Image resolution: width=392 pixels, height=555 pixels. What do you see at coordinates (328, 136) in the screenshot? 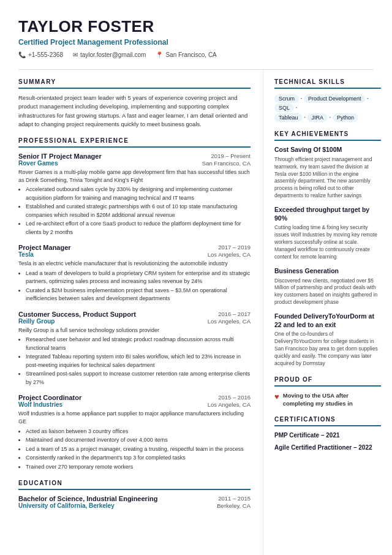
I see `achievements-section-title: KEY ACHIEVEMENTS` at bounding box center [328, 136].